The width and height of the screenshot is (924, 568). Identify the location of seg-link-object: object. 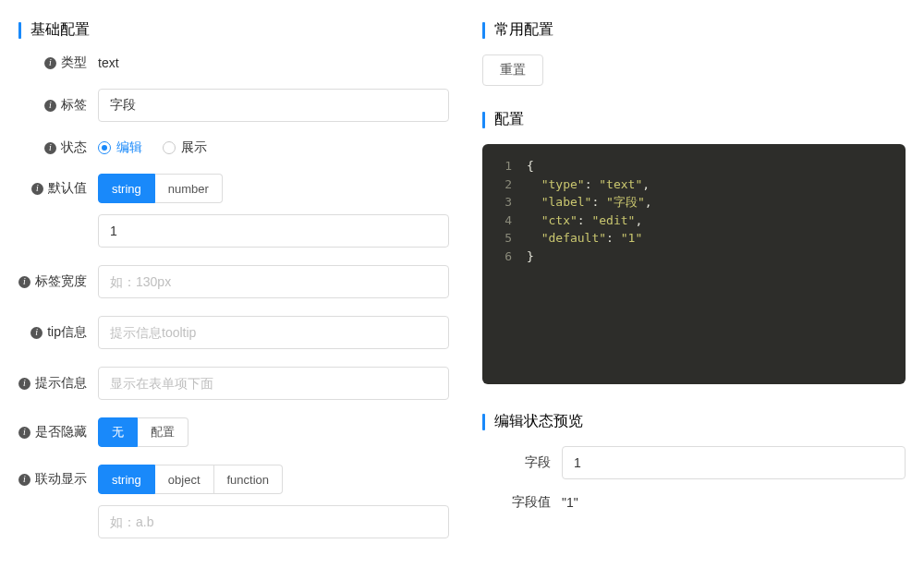
(185, 479).